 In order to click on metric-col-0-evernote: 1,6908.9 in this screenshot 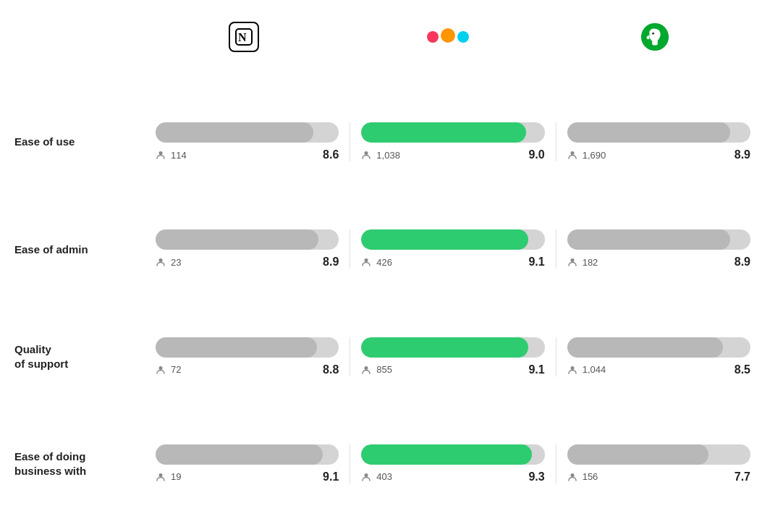, I will do `click(659, 142)`.